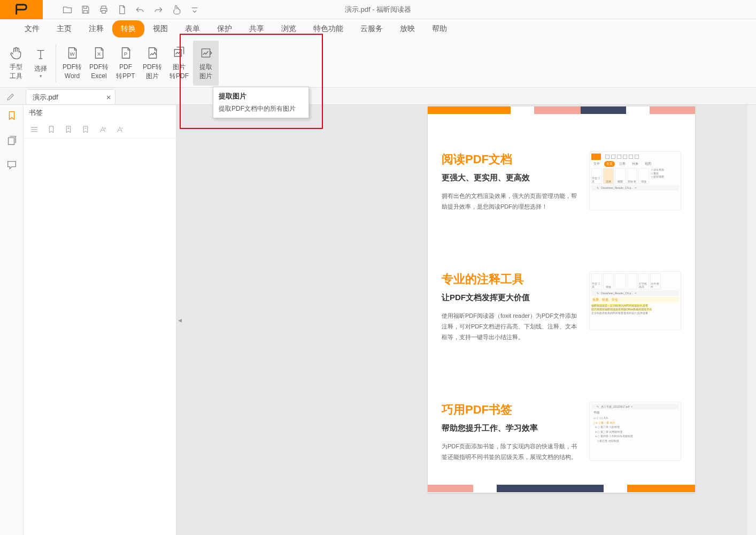 The width and height of the screenshot is (756, 535). Describe the element at coordinates (41, 68) in the screenshot. I see `ribbon-label: 选择` at that location.